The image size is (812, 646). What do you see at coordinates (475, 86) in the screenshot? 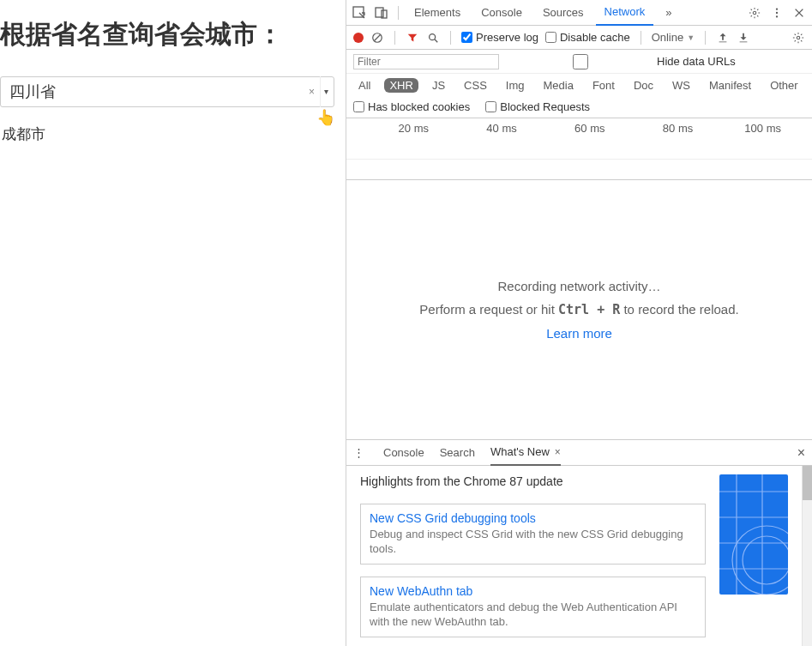
I see `type-css: CSS` at bounding box center [475, 86].